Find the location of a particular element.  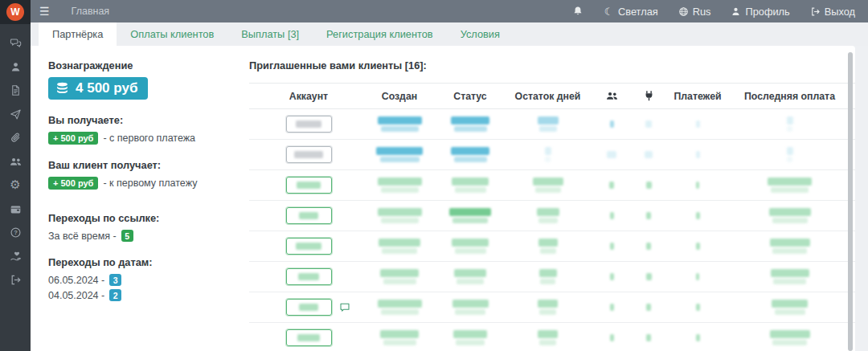

logout-button: Выход is located at coordinates (833, 11).